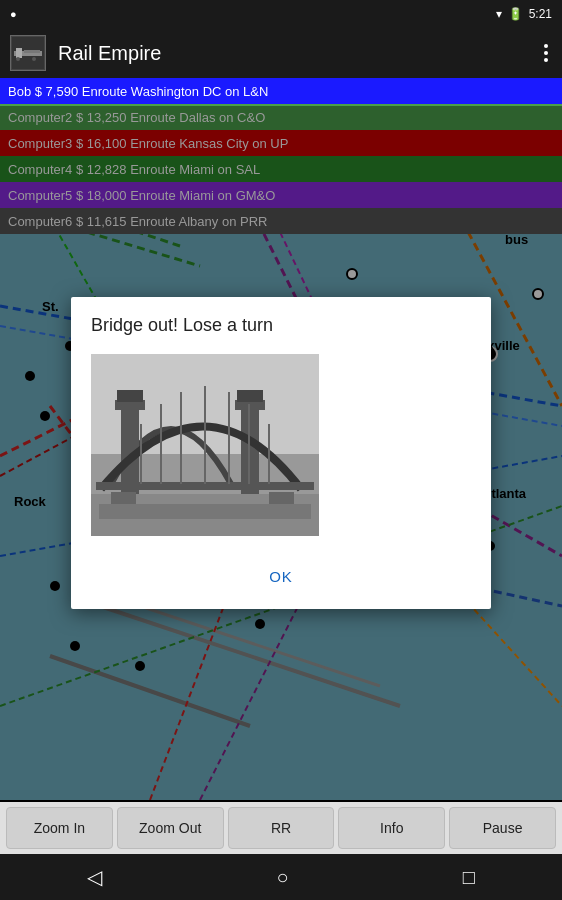 The width and height of the screenshot is (562, 900). Describe the element at coordinates (469, 878) in the screenshot. I see `recents-icon: □` at that location.